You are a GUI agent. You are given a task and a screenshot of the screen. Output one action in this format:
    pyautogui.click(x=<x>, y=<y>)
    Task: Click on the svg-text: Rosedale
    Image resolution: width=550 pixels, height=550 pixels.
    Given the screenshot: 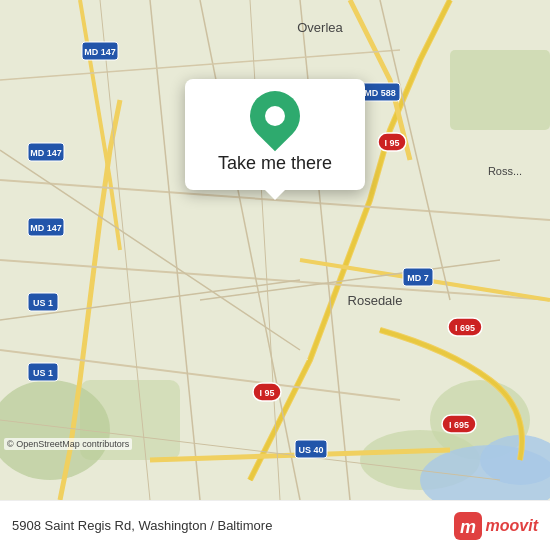 What is the action you would take?
    pyautogui.click(x=376, y=300)
    